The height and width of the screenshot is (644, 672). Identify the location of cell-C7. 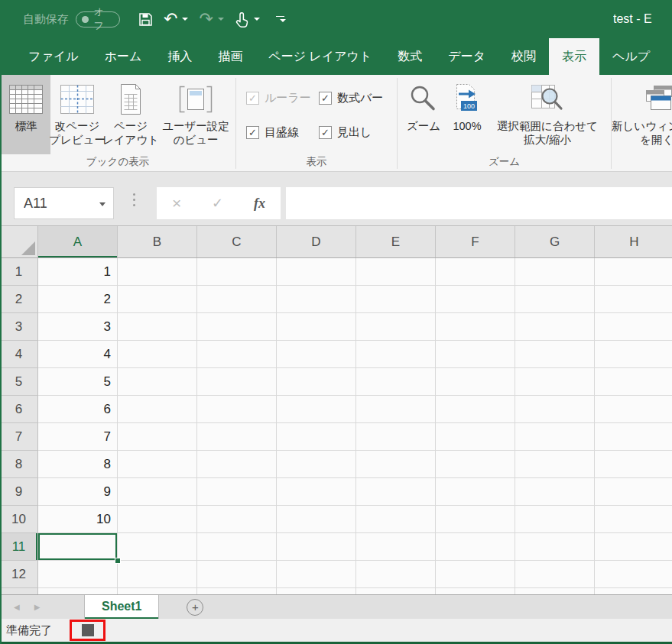
(237, 437).